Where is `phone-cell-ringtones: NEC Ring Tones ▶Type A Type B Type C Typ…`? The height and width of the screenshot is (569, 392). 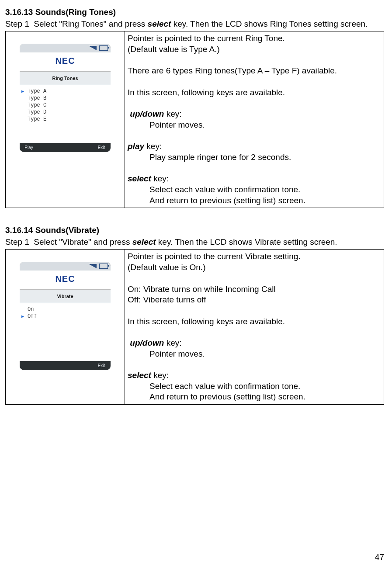 phone-cell-ringtones: NEC Ring Tones ▶Type A Type B Type C Typ… is located at coordinates (66, 120).